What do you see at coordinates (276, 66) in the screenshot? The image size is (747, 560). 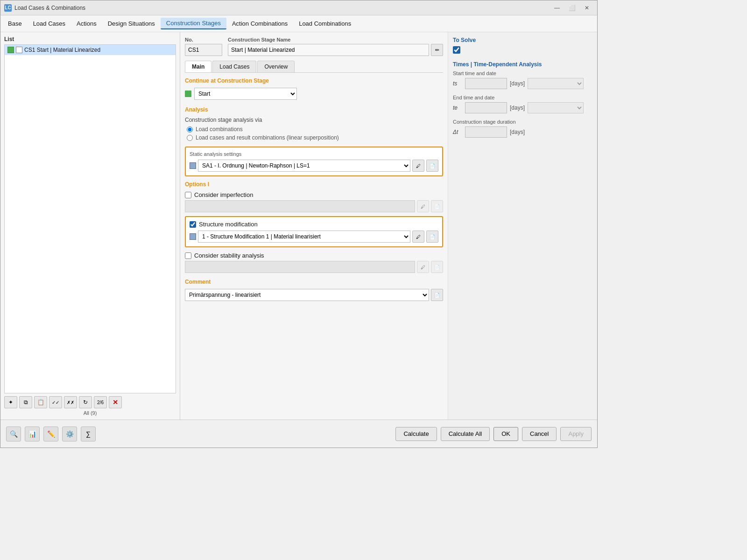 I see `tab-overview: Overview` at bounding box center [276, 66].